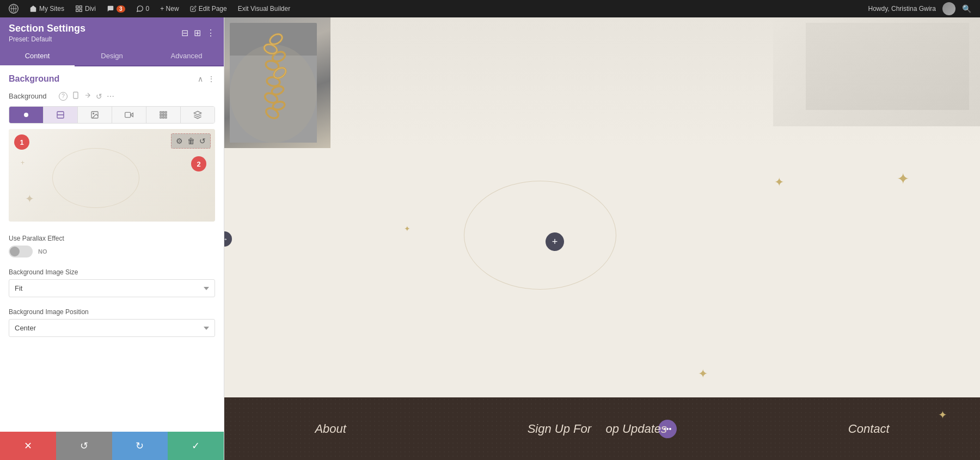  Describe the element at coordinates (112, 238) in the screenshot. I see `parallax-label: Use Parallax Effect` at that location.